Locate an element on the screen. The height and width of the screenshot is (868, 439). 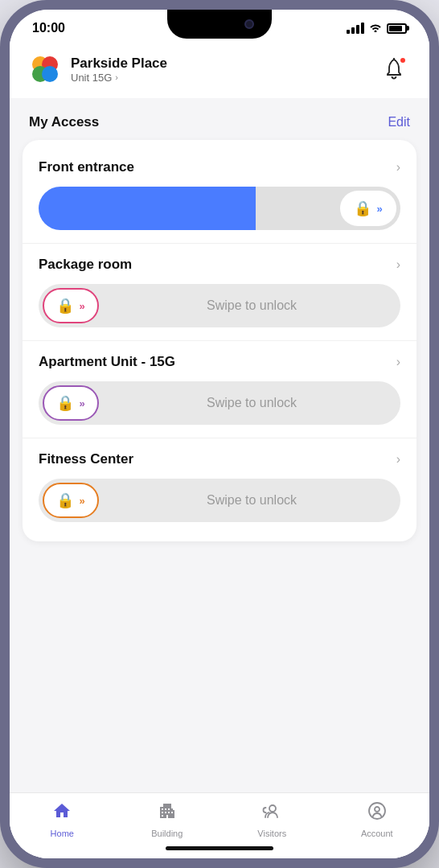
wifi-icon is located at coordinates (375, 28).